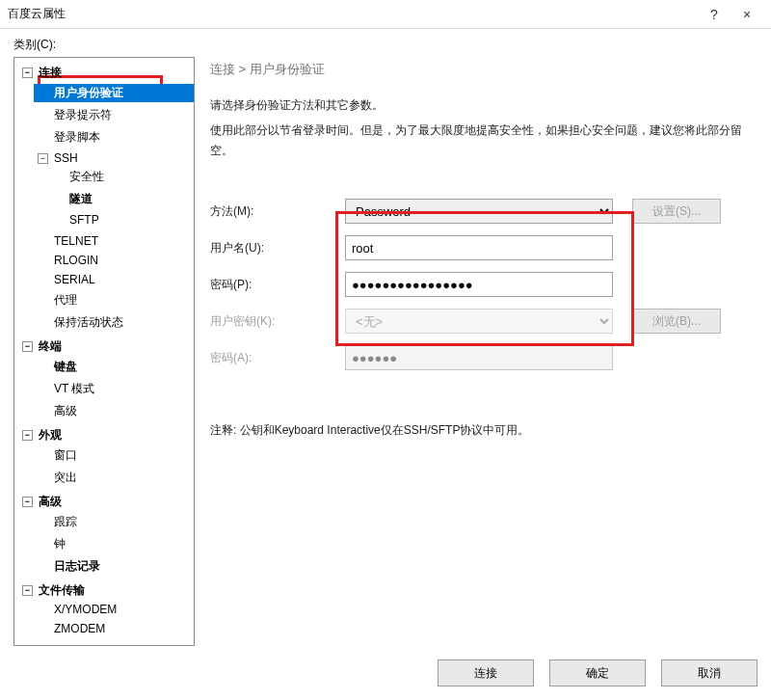 The height and width of the screenshot is (700, 771). I want to click on password-label: 密码(P):, so click(278, 285).